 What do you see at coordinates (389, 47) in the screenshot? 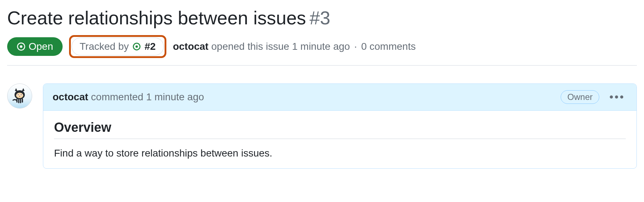
I see `comments-count: 0 comments` at bounding box center [389, 47].